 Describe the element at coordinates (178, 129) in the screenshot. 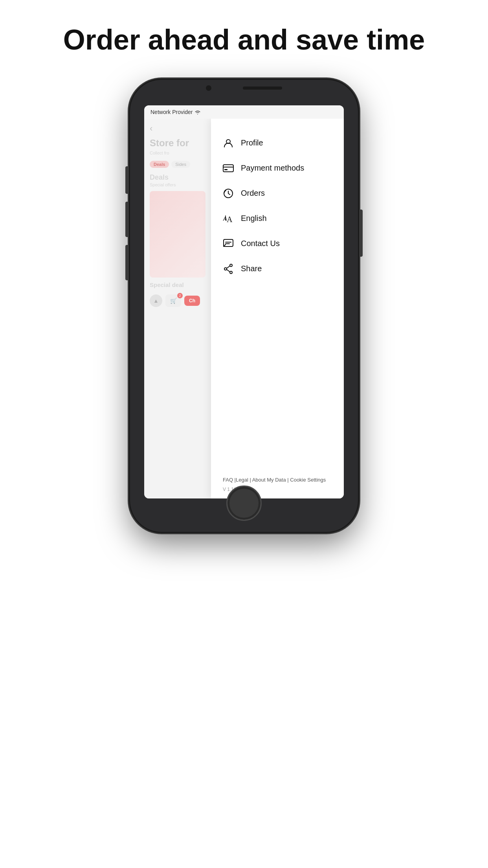

I see `back-arrow-icon: ‹` at that location.